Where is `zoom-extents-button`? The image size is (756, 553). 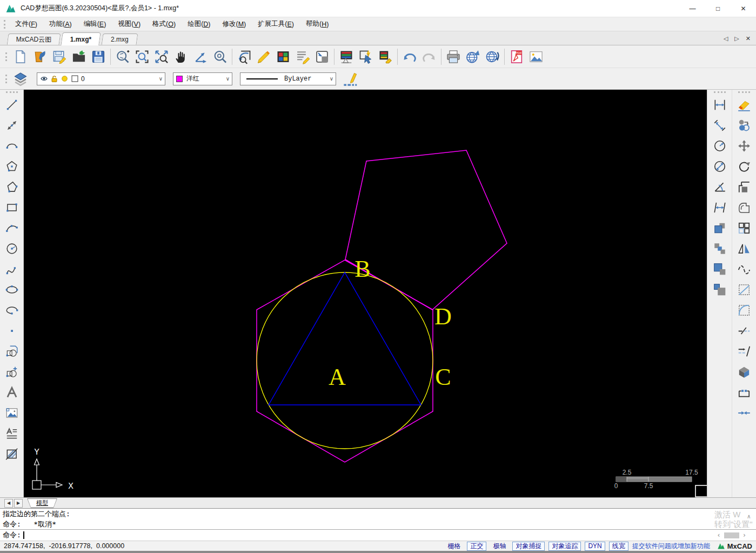
zoom-extents-button is located at coordinates (162, 57).